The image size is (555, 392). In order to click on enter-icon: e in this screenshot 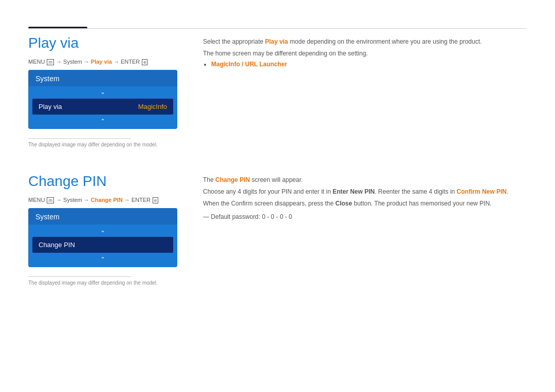, I will do `click(145, 62)`.